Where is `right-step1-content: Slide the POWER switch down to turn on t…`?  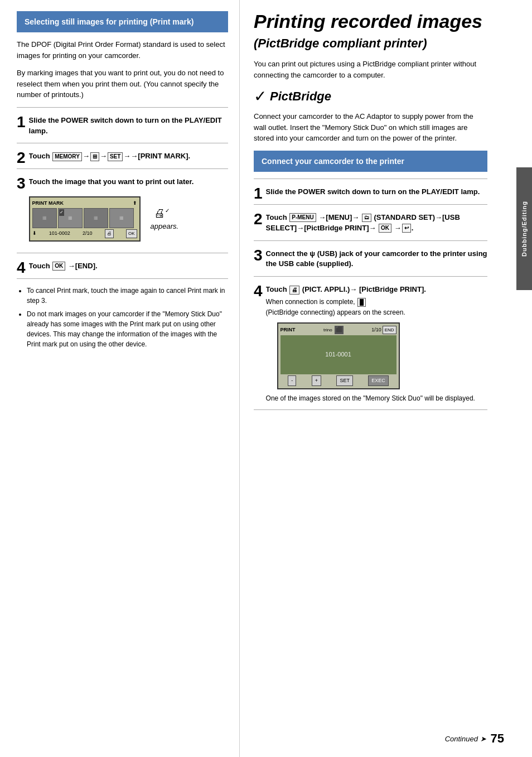 right-step1-content: Slide the POWER switch down to turn on t… is located at coordinates (377, 192).